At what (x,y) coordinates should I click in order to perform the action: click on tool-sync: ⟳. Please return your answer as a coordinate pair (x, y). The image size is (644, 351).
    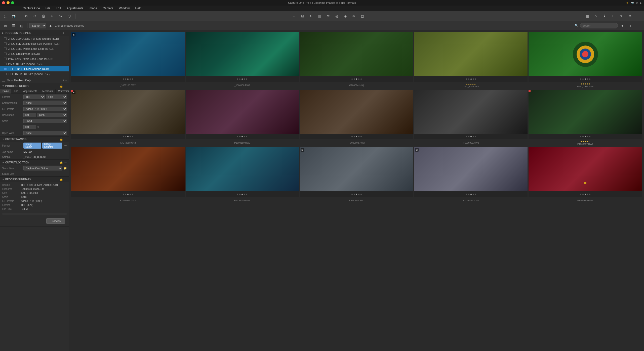
    Looking at the image, I should click on (35, 16).